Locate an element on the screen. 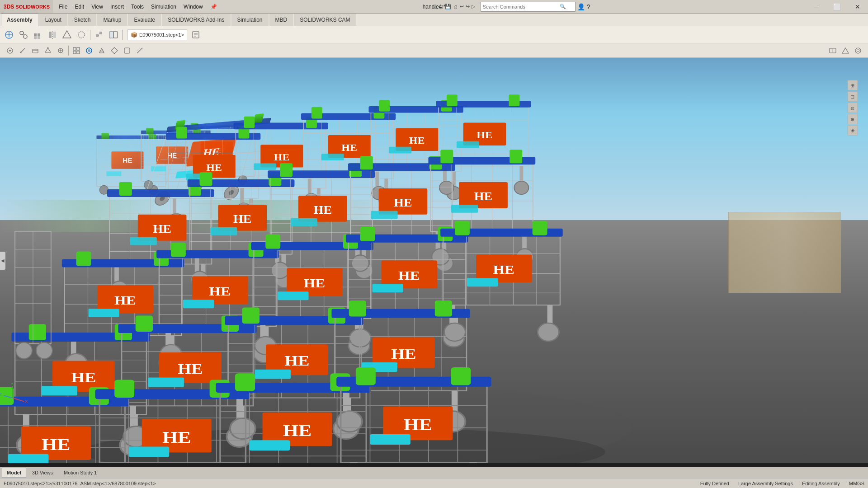 This screenshot has height=488, width=868. menu-insert: Insert is located at coordinates (117, 6).